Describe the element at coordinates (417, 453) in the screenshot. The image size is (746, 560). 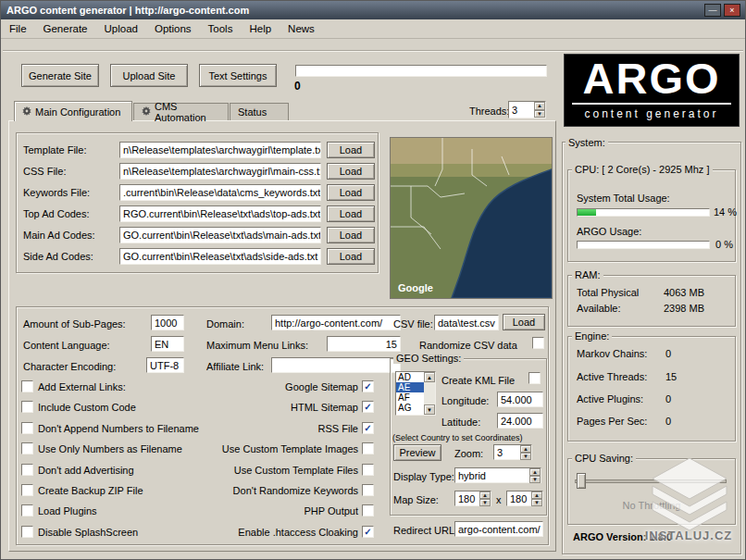
I see `preview-button: Preview` at that location.